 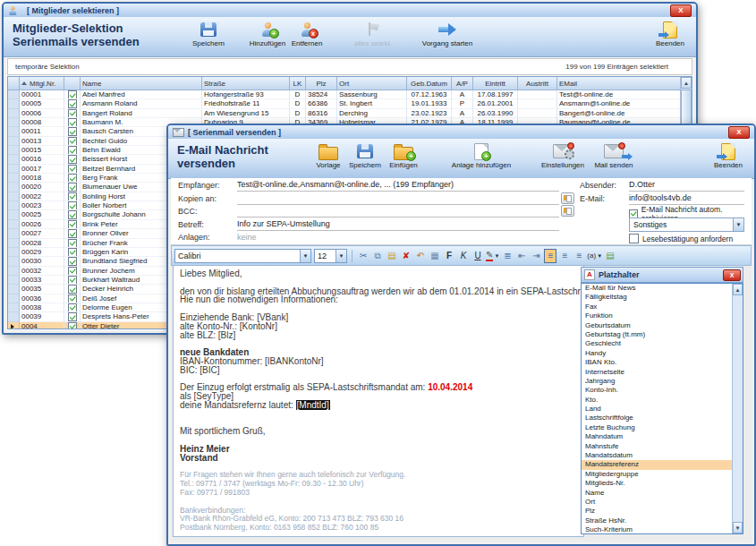 What do you see at coordinates (633, 238) in the screenshot?
I see `read-receipt-checkbox` at bounding box center [633, 238].